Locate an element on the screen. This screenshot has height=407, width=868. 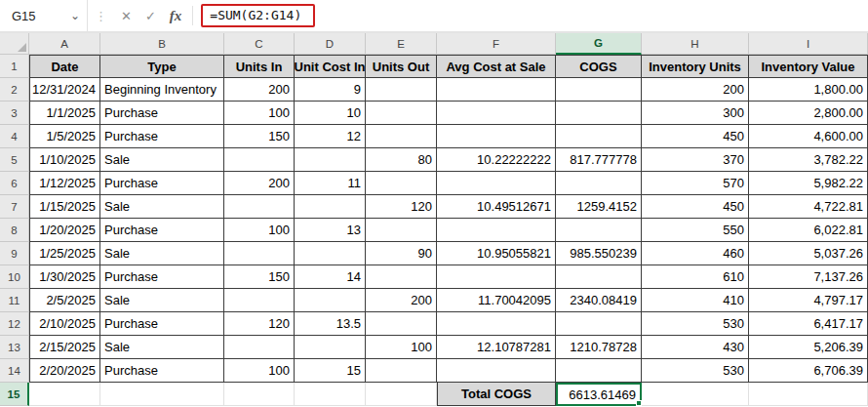
cell-D14: 15 is located at coordinates (330, 371).